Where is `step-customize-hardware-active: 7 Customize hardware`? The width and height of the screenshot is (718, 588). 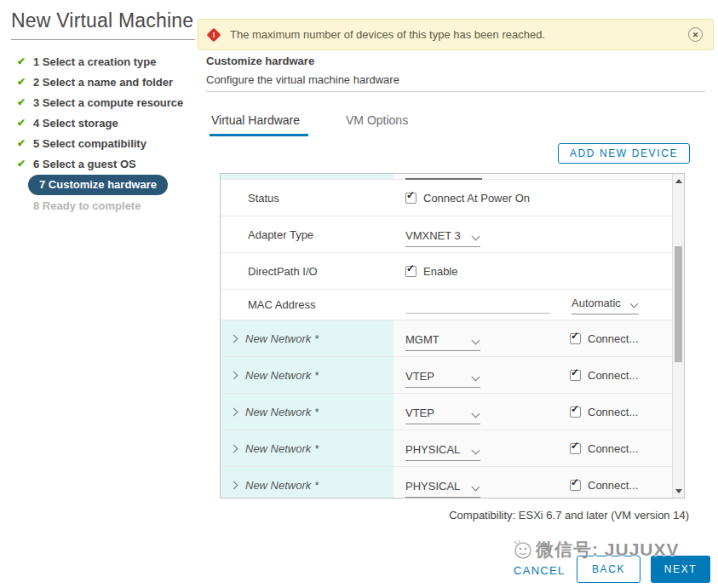
step-customize-hardware-active: 7 Customize hardware is located at coordinates (110, 184).